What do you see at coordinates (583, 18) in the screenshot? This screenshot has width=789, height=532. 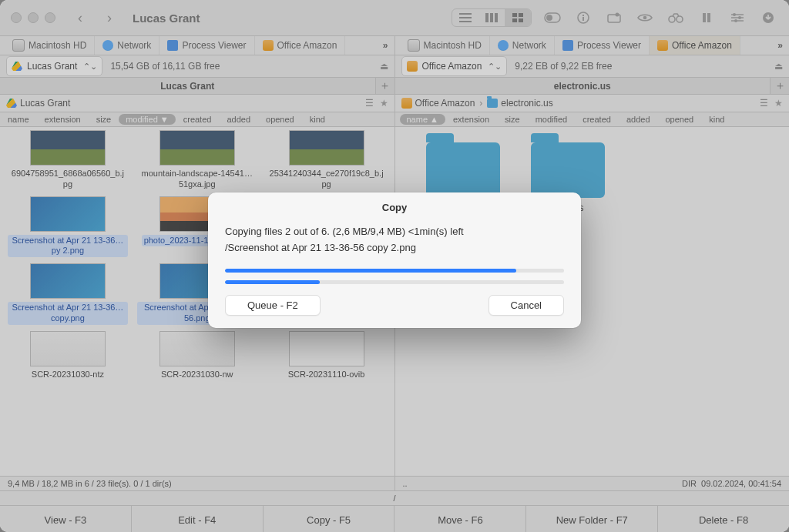 I see `info-icon` at bounding box center [583, 18].